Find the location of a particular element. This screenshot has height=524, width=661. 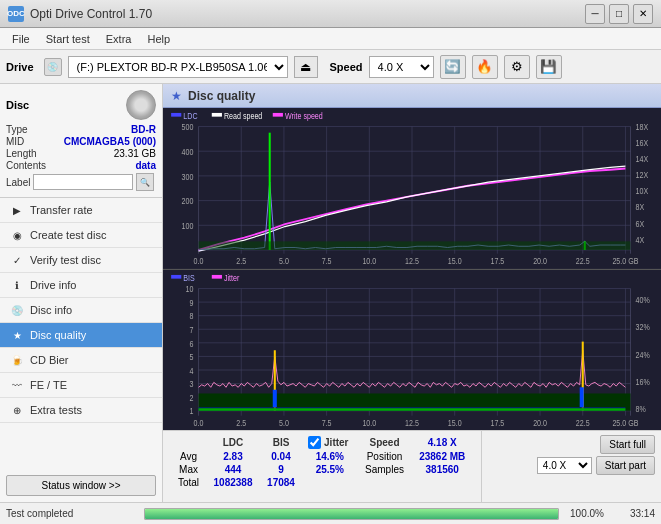

sidebar-item-transfer-rate: ▶ Transfer rate is located at coordinates (81, 210).